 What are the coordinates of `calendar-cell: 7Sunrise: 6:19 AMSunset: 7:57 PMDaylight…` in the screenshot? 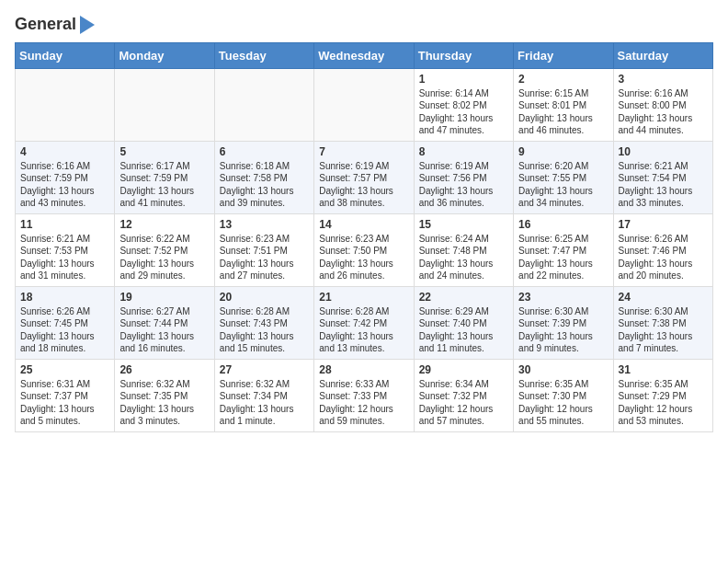 It's located at (364, 177).